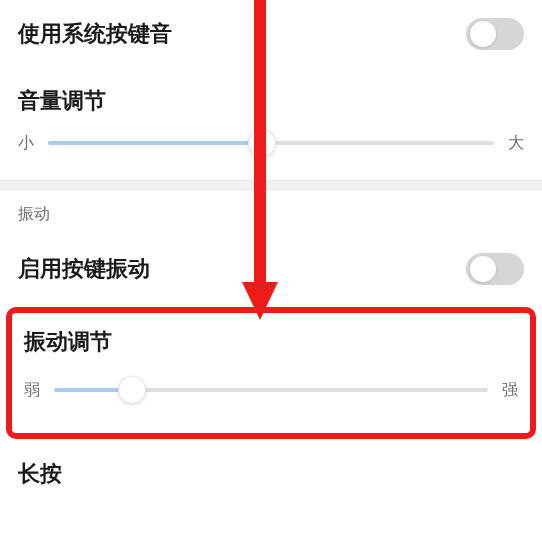 Image resolution: width=542 pixels, height=542 pixels. Describe the element at coordinates (271, 185) in the screenshot. I see `section-divider` at that location.